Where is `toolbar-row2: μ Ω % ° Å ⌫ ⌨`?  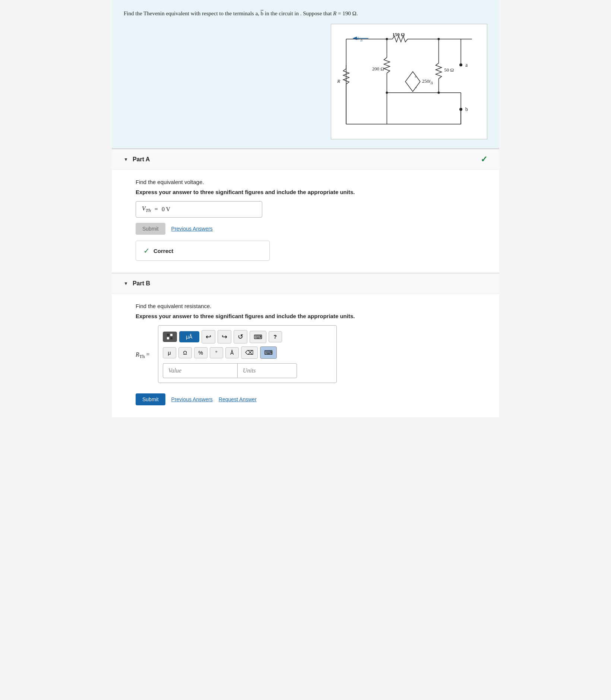 toolbar-row2: μ Ω % ° Å ⌫ ⌨ is located at coordinates (247, 352).